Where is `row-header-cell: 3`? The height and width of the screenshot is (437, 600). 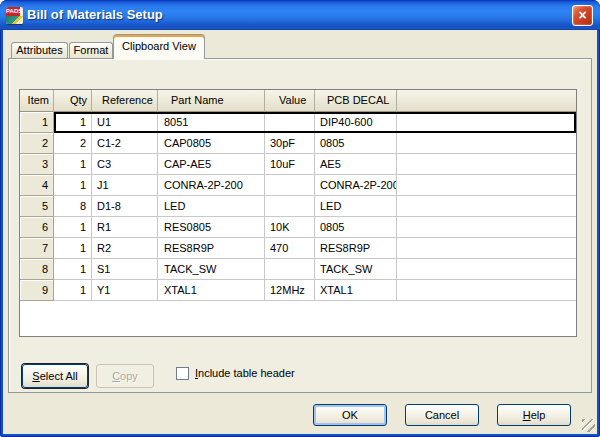
row-header-cell: 3 is located at coordinates (37, 164).